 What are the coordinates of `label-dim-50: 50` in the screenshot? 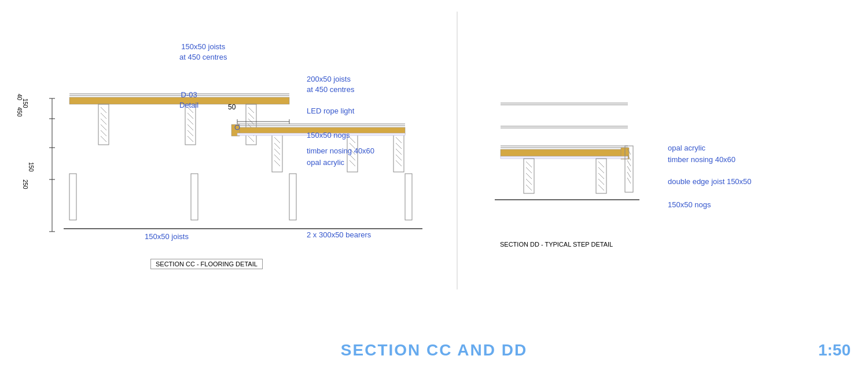 It's located at (231, 107).